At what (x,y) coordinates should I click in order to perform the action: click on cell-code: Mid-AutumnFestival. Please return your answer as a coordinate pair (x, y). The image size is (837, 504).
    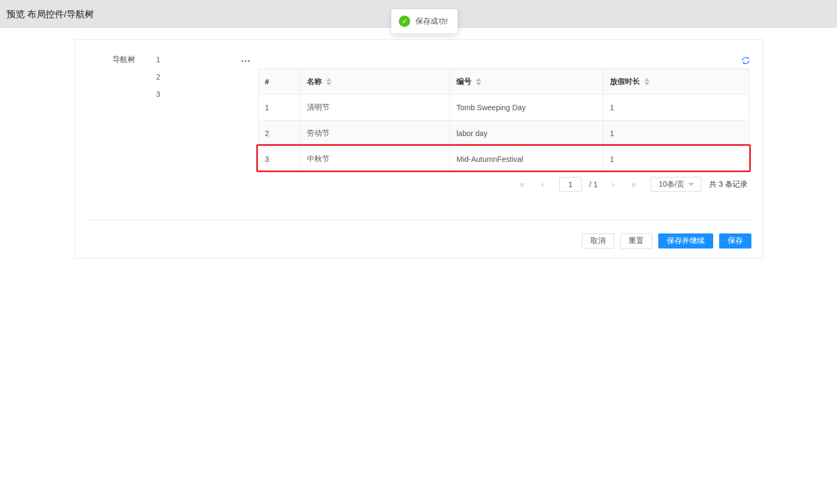
    Looking at the image, I should click on (526, 159).